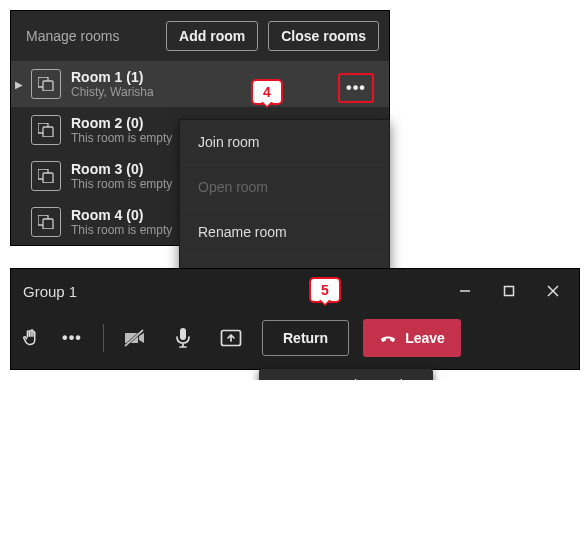 The width and height of the screenshot is (586, 537). What do you see at coordinates (388, 338) in the screenshot?
I see `hangup-icon` at bounding box center [388, 338].